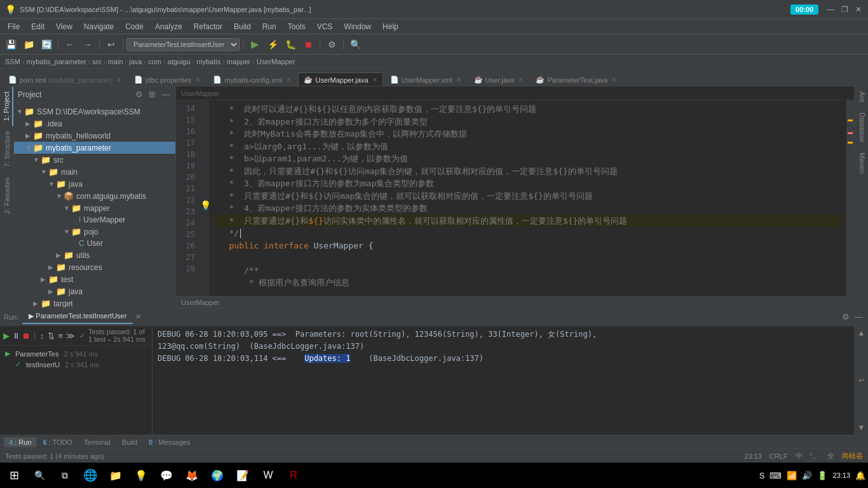  What do you see at coordinates (29, 44) in the screenshot?
I see `open-button: 📁` at bounding box center [29, 44].